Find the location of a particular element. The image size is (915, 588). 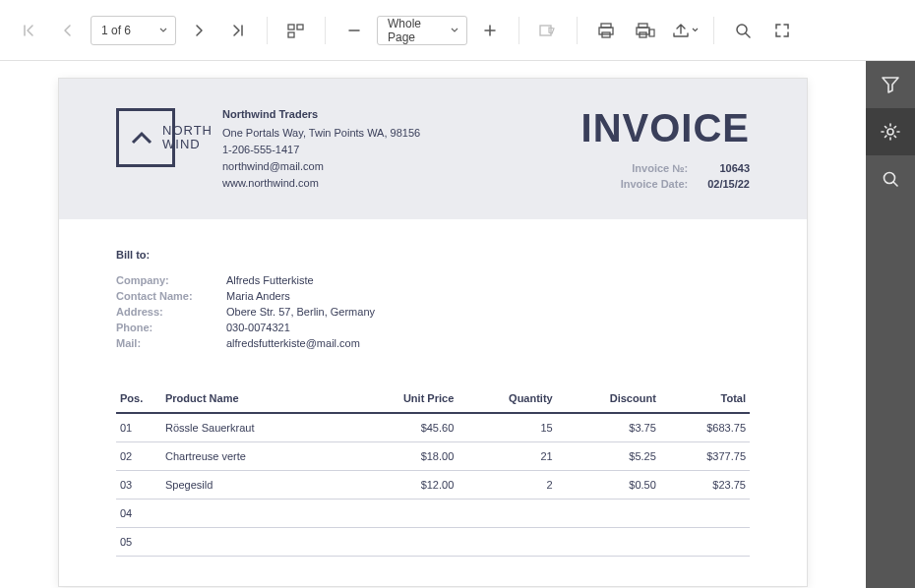

billto-contact-value: Maria Anders is located at coordinates (488, 296).